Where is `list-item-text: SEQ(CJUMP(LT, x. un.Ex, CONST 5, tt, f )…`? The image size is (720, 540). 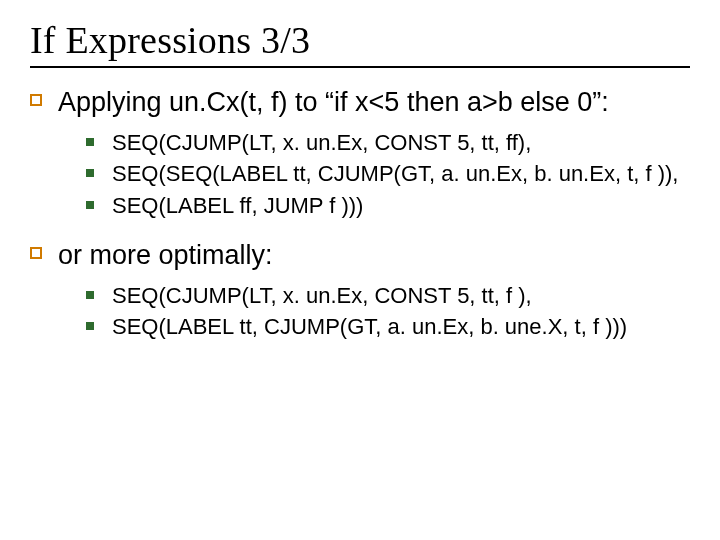
list-item-text: SEQ(CJUMP(LT, x. un.Ex, CONST 5, tt, f )… is located at coordinates (322, 296).